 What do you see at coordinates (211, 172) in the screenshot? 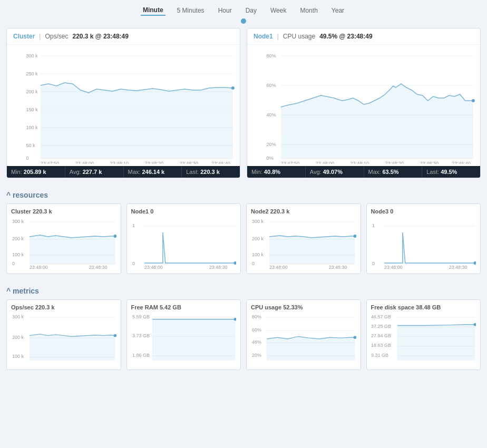
I see `cluster-stat-last: Last: 220.3 k` at bounding box center [211, 172].